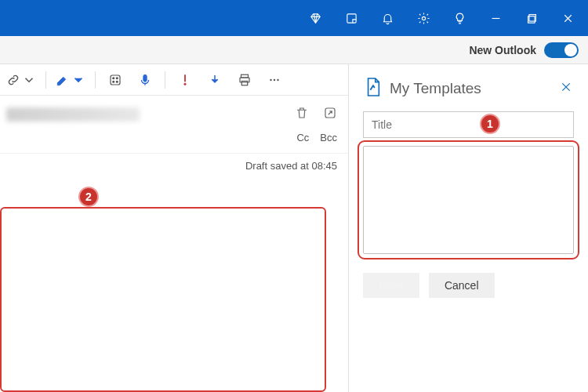  What do you see at coordinates (459, 18) in the screenshot?
I see `lightbulb-icon` at bounding box center [459, 18].